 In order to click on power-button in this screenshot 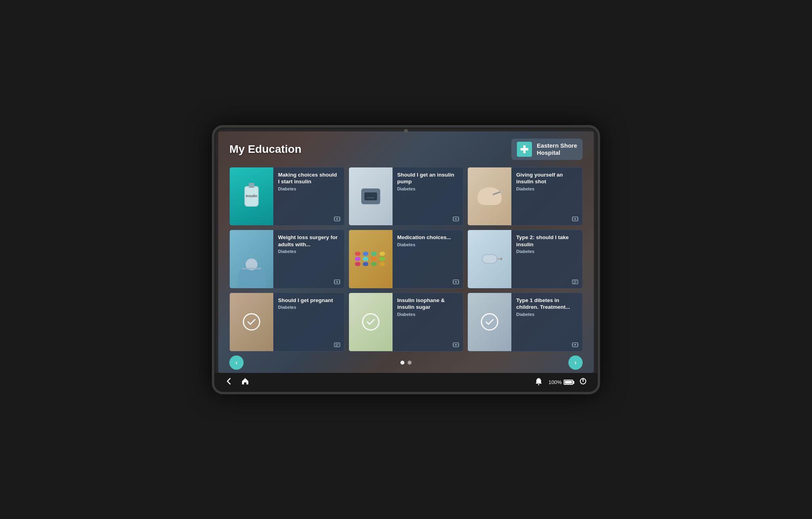, I will do `click(583, 382)`.